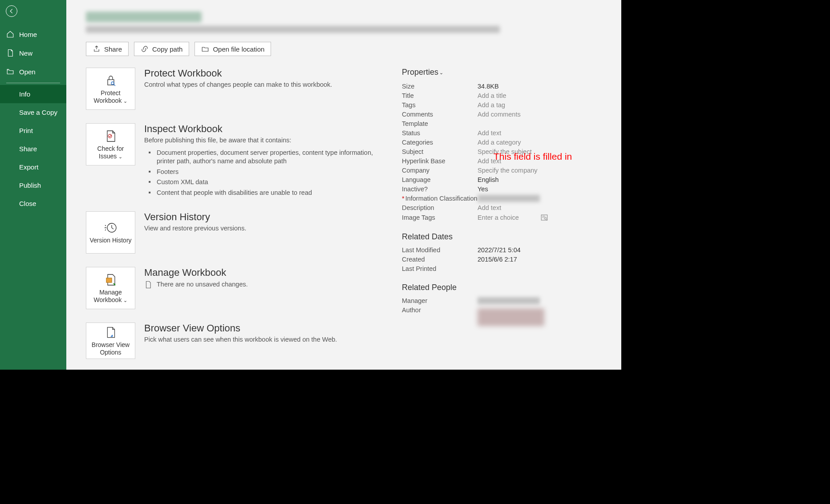 This screenshot has height=504, width=830. What do you see at coordinates (108, 296) in the screenshot?
I see `tile-label: Manage Workbook` at bounding box center [108, 296].